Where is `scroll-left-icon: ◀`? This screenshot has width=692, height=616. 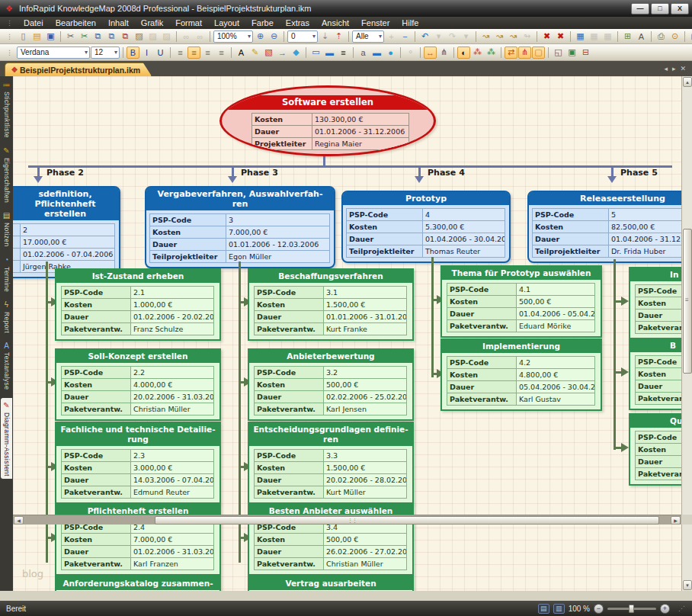 scroll-left-icon: ◀ is located at coordinates (18, 520).